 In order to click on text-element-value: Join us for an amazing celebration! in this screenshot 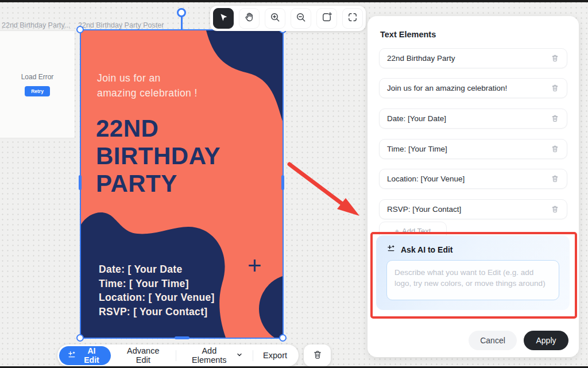, I will do `click(447, 88)`.